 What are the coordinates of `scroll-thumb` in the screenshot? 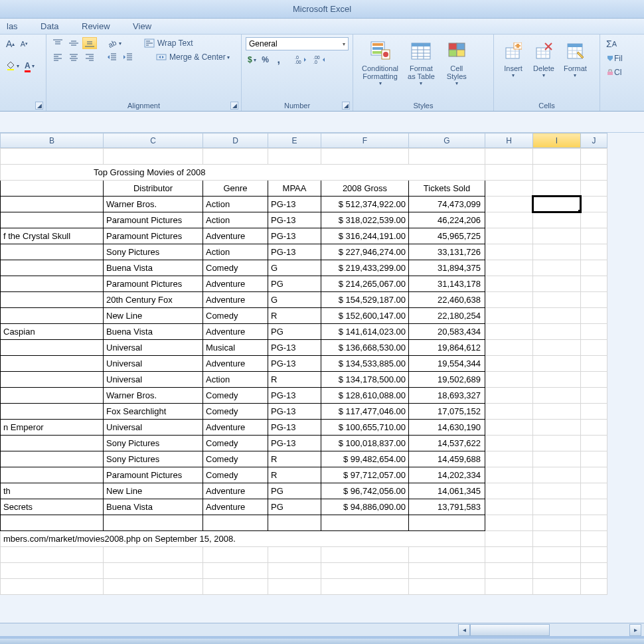 It's located at (510, 630).